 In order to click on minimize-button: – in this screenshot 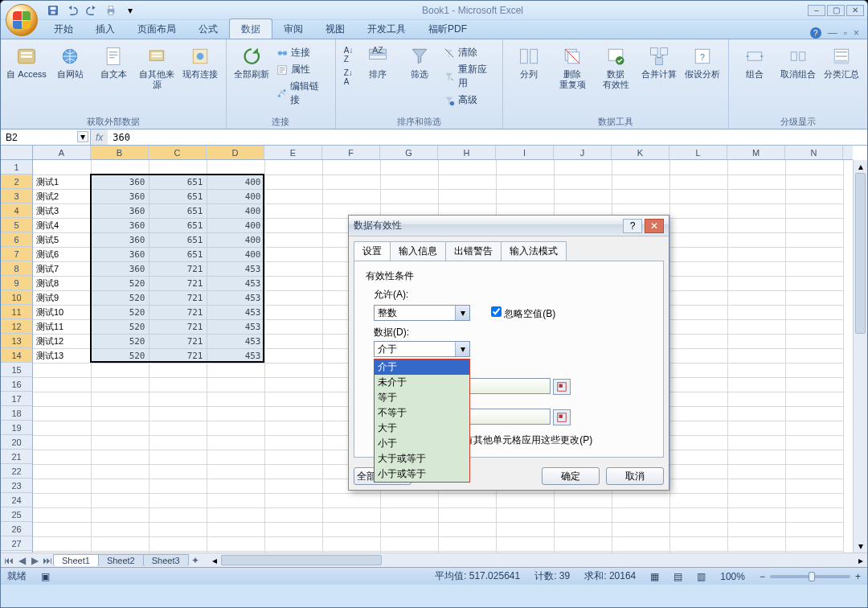, I will do `click(817, 10)`.